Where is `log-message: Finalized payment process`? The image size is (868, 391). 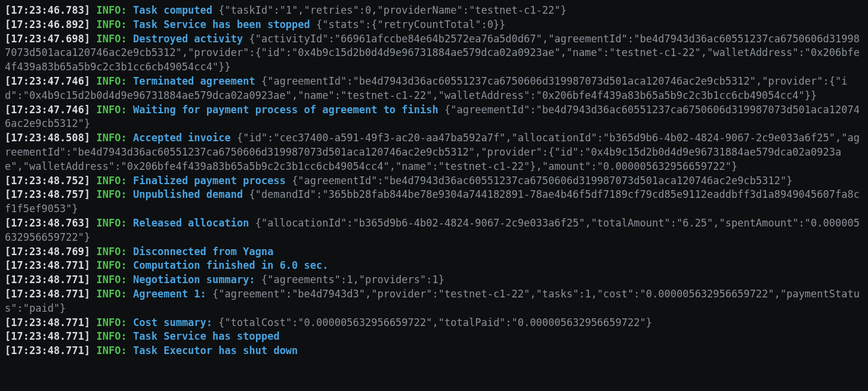
log-message: Finalized payment process is located at coordinates (209, 181).